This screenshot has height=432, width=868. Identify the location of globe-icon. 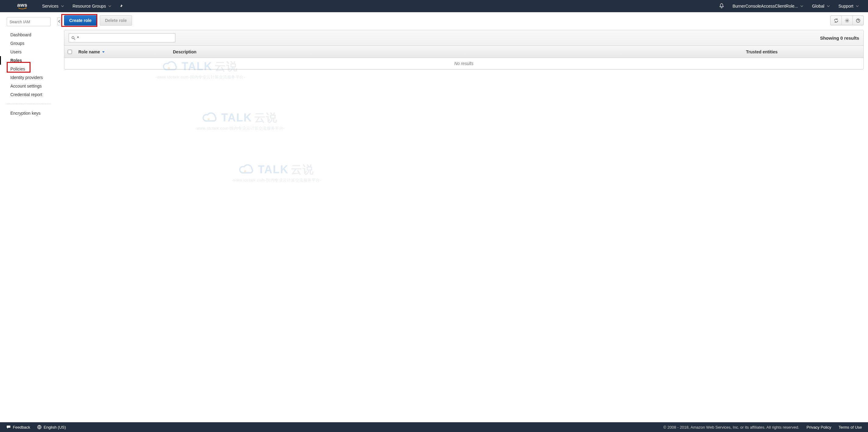
(39, 427).